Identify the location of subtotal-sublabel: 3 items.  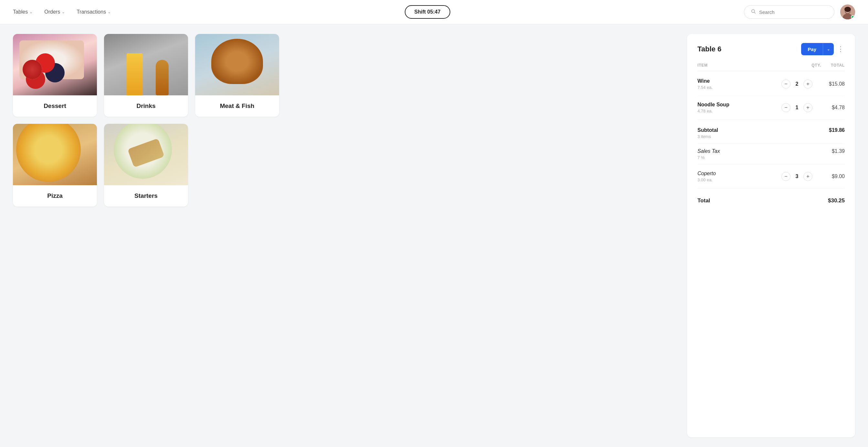
(708, 137).